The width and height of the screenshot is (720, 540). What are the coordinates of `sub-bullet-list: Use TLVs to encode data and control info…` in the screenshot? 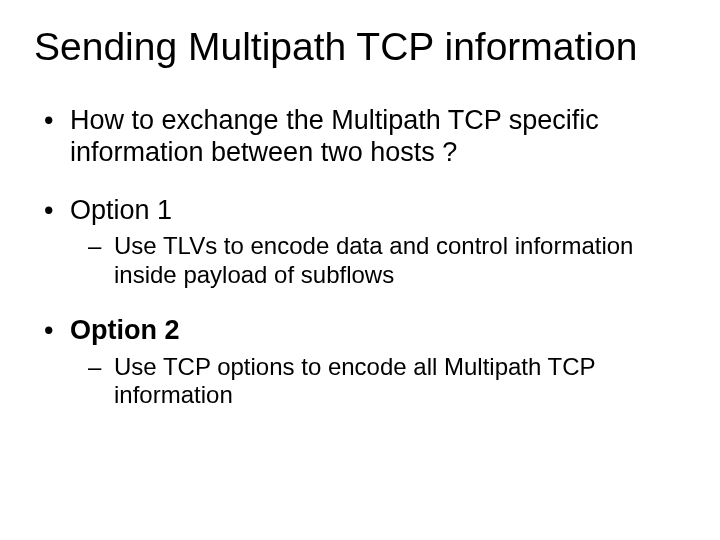 It's located at (387, 260).